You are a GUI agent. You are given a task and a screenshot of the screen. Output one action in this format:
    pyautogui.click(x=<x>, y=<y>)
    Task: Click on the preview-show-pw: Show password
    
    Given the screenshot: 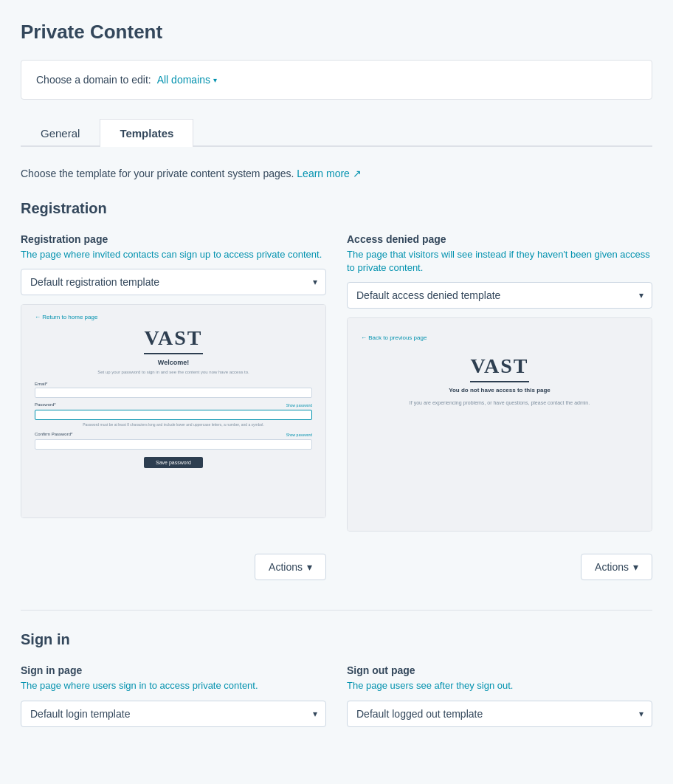 What is the action you would take?
    pyautogui.click(x=300, y=405)
    